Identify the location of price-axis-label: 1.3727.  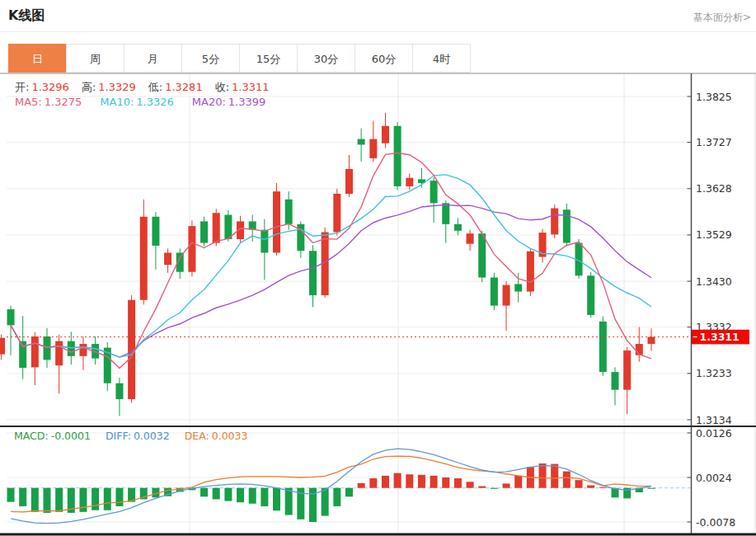
(714, 142).